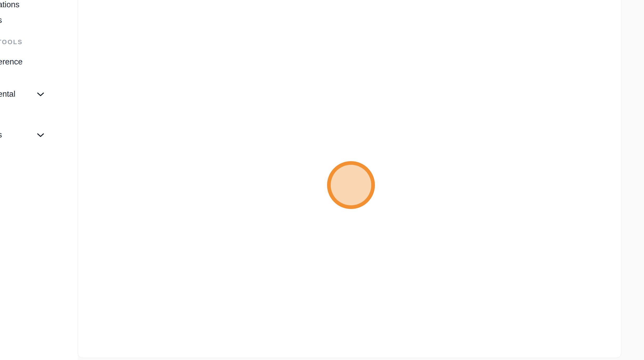 The width and height of the screenshot is (644, 360). Describe the element at coordinates (38, 62) in the screenshot. I see `sidebar-item-erence: erence` at that location.